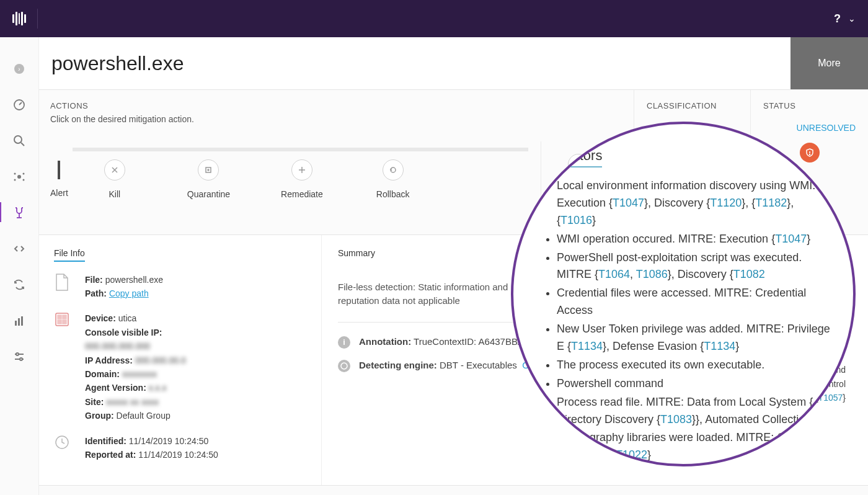 The width and height of the screenshot is (868, 495). What do you see at coordinates (19, 69) in the screenshot?
I see `sidebar-collapse-icon: ›` at bounding box center [19, 69].